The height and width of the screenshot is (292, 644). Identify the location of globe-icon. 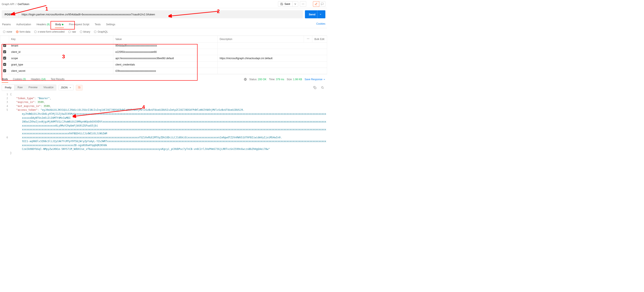
(245, 80).